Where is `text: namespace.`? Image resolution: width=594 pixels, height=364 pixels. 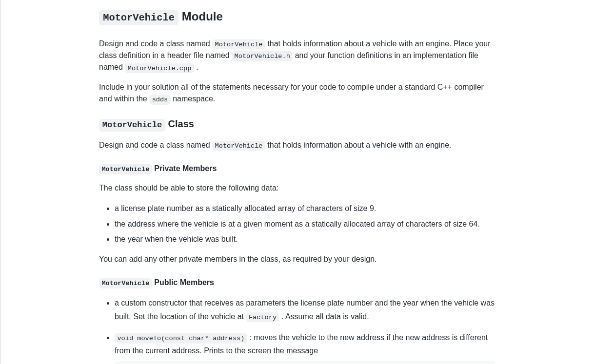 text: namespace. is located at coordinates (193, 98).